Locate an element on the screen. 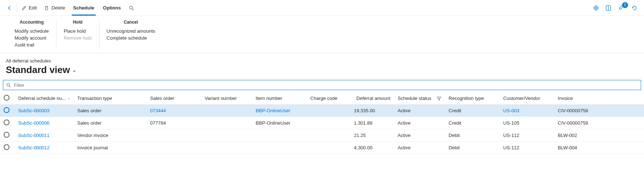  back-button is located at coordinates (9, 8).